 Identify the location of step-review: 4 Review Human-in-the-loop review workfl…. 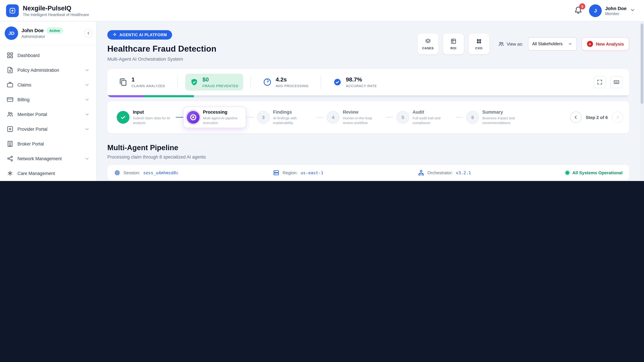
(354, 117).